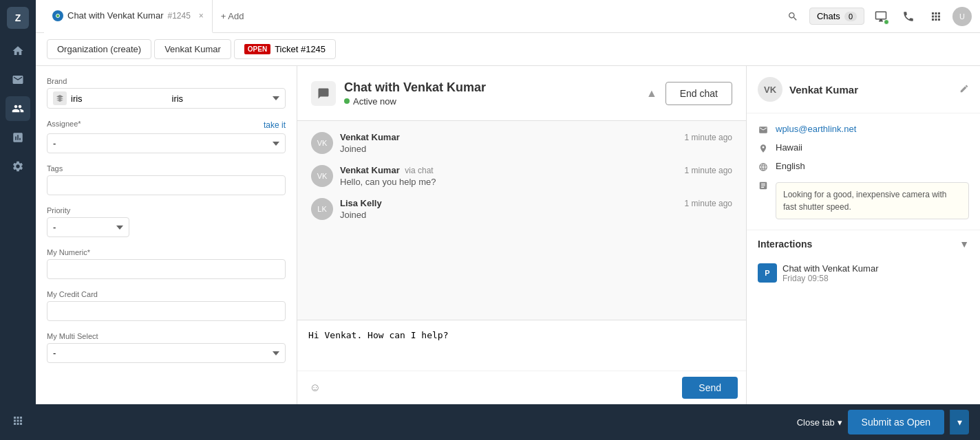 The image size is (980, 440). I want to click on my-credit-card-field-group: My Credit Card, so click(167, 305).